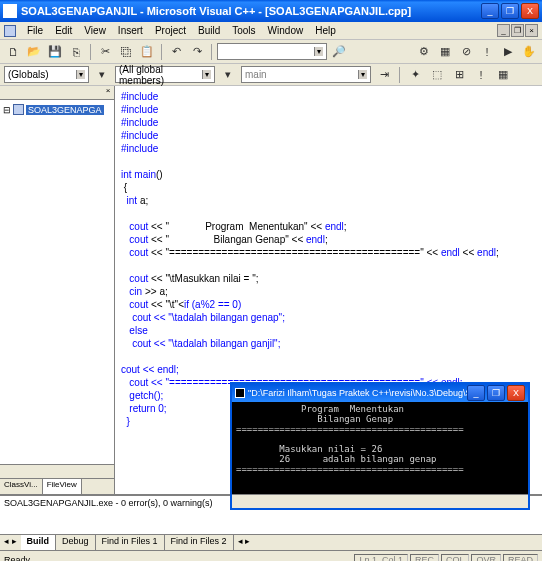 The image size is (542, 561). I want to click on minimize-button: _, so click(490, 11).